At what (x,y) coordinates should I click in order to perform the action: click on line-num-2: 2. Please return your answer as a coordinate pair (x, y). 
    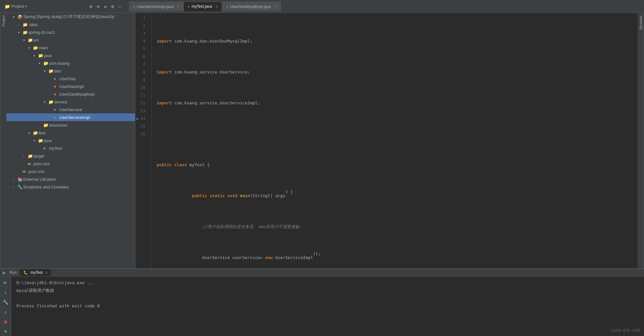
    Looking at the image, I should click on (142, 26).